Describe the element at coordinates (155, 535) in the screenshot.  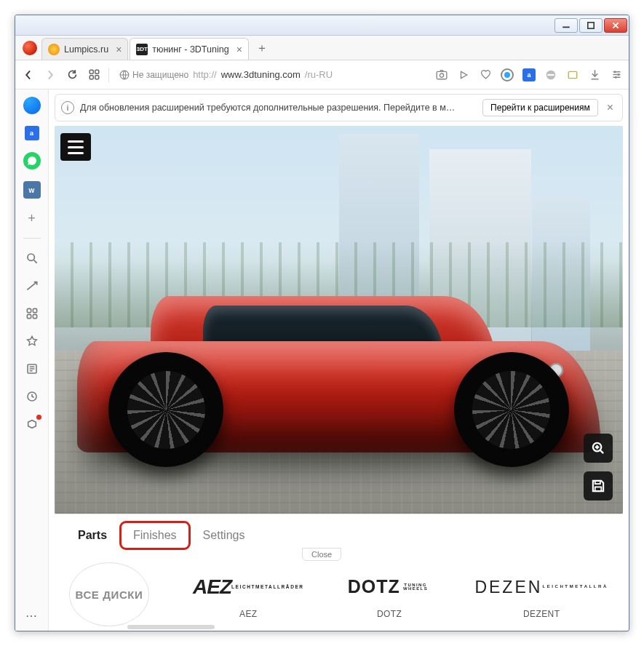
I see `tab-finishes: Finishes` at that location.